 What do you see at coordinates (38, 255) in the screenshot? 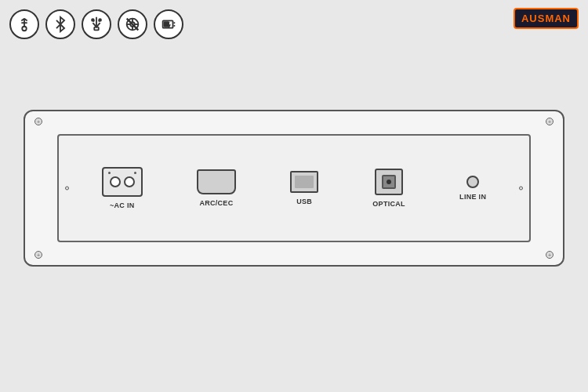
I see `screw-bottom-left` at bounding box center [38, 255].